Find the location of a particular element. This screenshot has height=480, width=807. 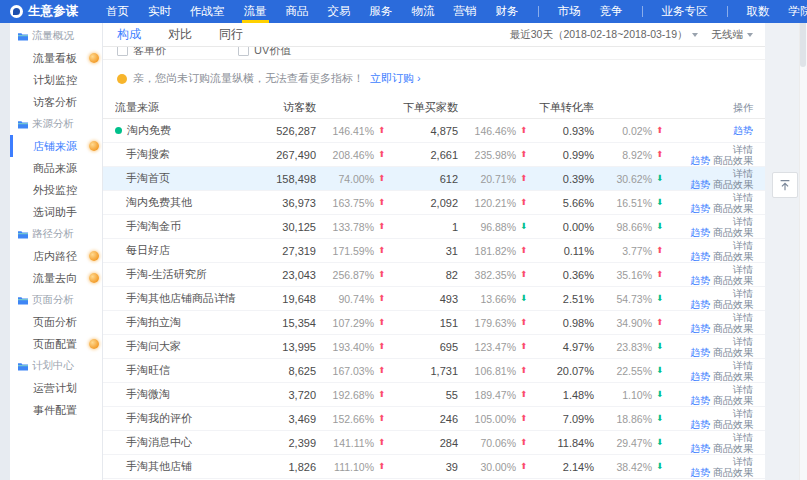

conversion-change: 35.16% is located at coordinates (625, 275).